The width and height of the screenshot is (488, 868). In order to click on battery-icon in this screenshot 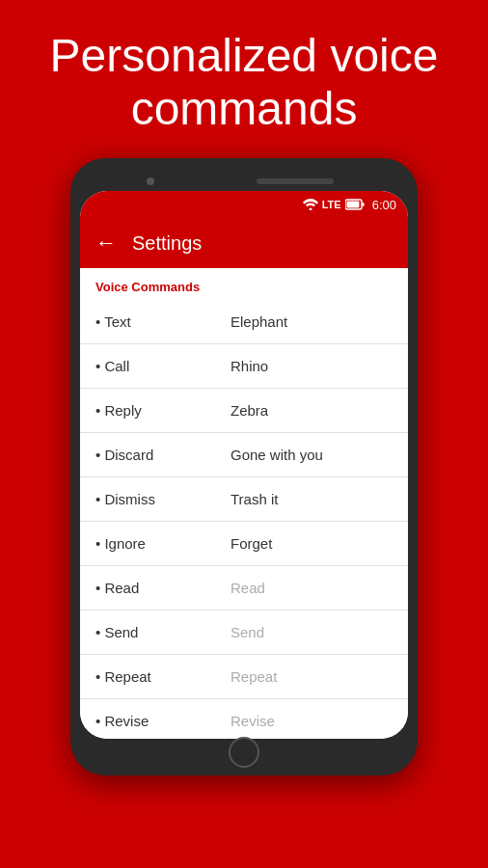, I will do `click(355, 204)`.